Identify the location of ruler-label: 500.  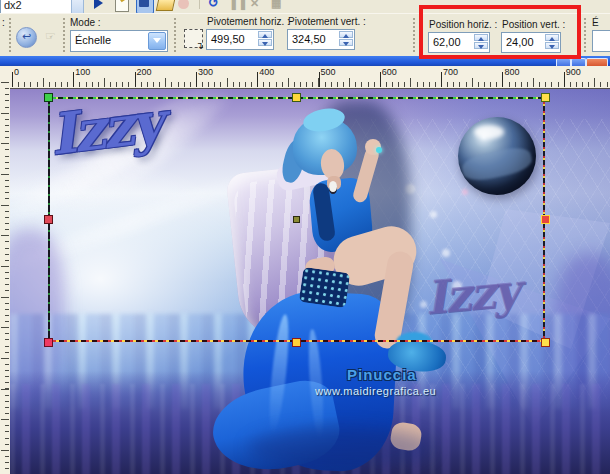
(328, 72).